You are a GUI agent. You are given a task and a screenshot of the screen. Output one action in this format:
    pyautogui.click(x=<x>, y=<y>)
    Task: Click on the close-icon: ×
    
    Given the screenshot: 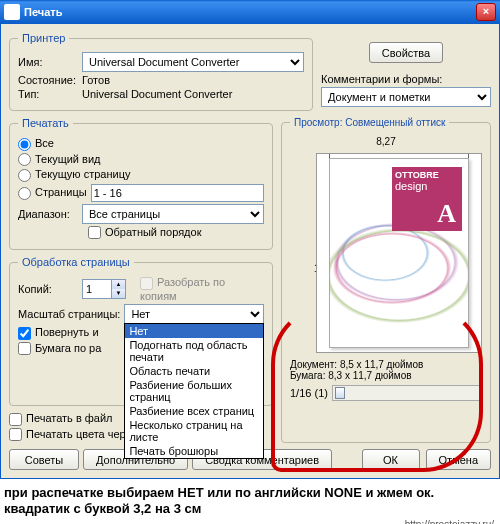 What is the action you would take?
    pyautogui.click(x=486, y=12)
    